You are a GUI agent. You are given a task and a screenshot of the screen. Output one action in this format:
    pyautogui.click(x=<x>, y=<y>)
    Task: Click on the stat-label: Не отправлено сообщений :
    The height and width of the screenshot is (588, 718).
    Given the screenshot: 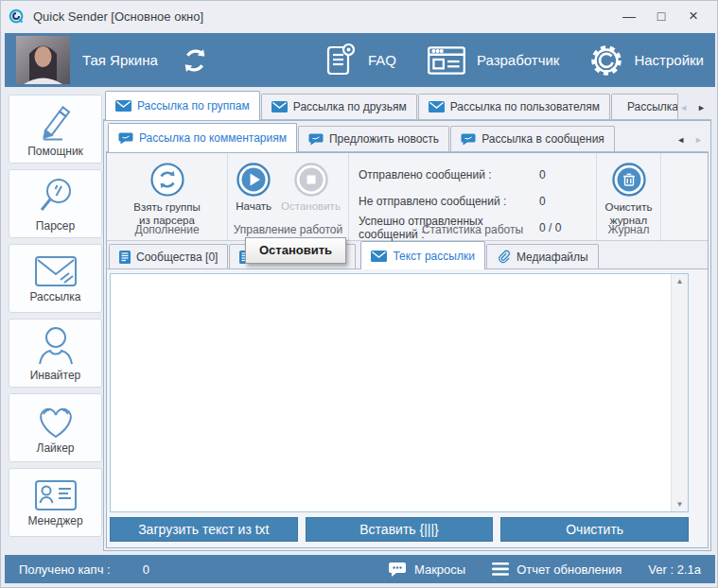 What is the action you would take?
    pyautogui.click(x=448, y=201)
    